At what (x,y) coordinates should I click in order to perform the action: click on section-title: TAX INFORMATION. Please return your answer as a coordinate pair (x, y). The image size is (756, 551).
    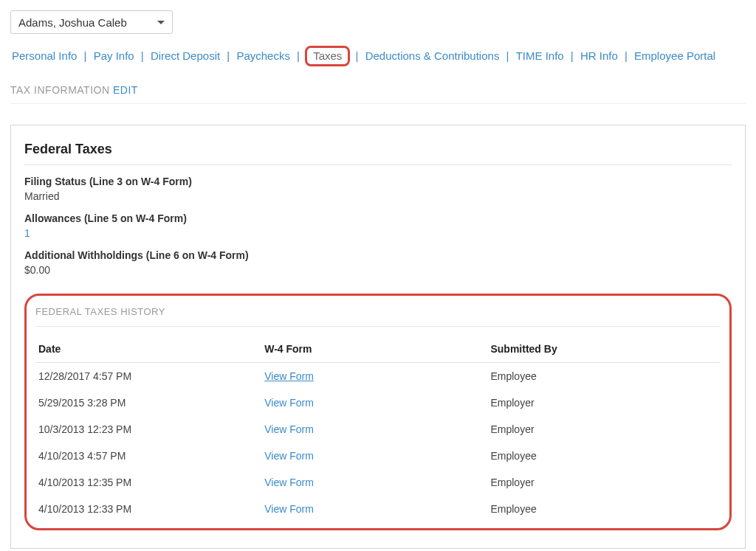
    Looking at the image, I should click on (61, 90).